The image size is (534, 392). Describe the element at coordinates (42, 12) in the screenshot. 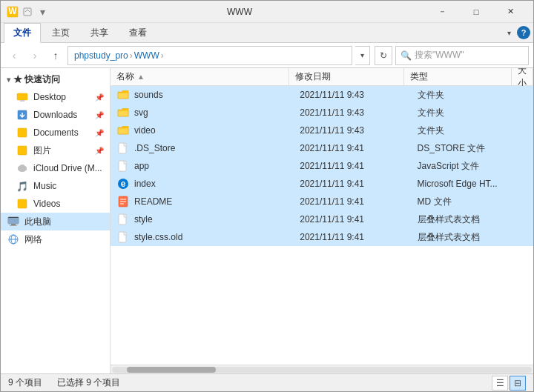

I see `nav-icon: ▾` at that location.